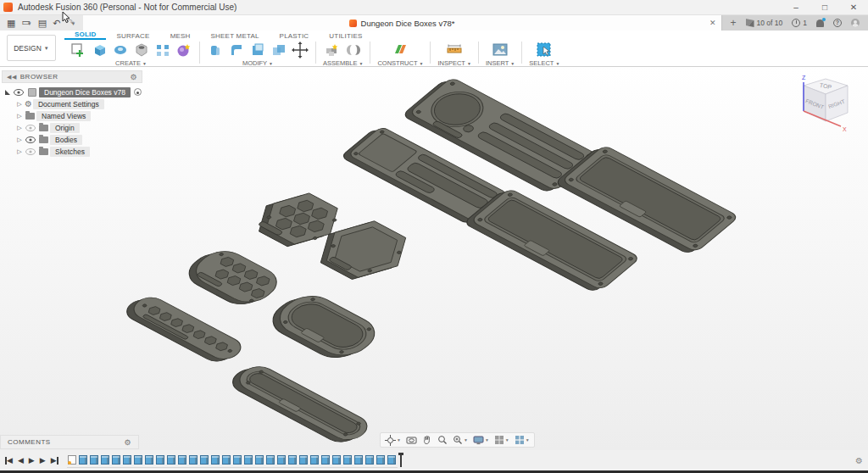 Image resolution: width=868 pixels, height=473 pixels. I want to click on grid-snaps-icon: ▼, so click(502, 440).